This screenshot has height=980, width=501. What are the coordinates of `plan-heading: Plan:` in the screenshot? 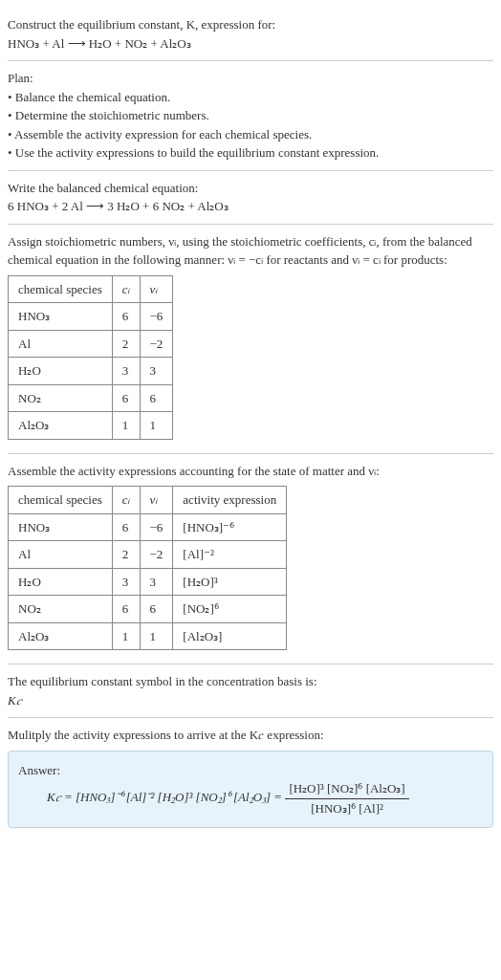 It's located at (250, 78).